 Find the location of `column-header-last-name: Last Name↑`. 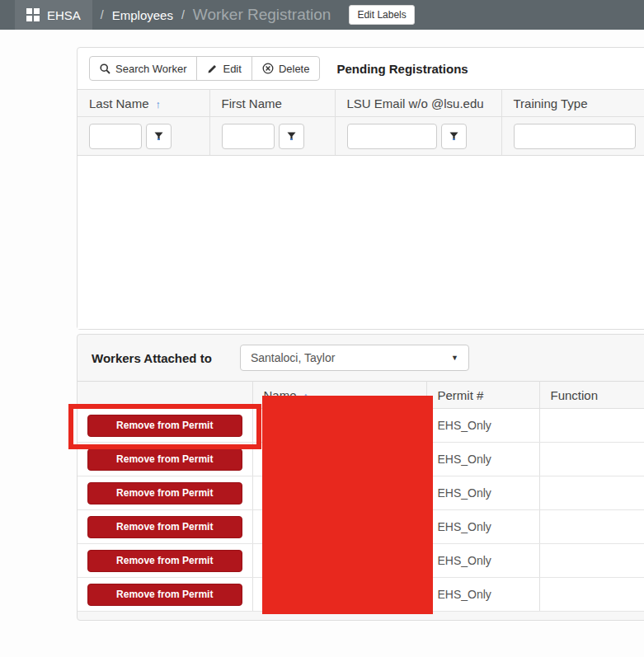

column-header-last-name: Last Name↑ is located at coordinates (143, 104).